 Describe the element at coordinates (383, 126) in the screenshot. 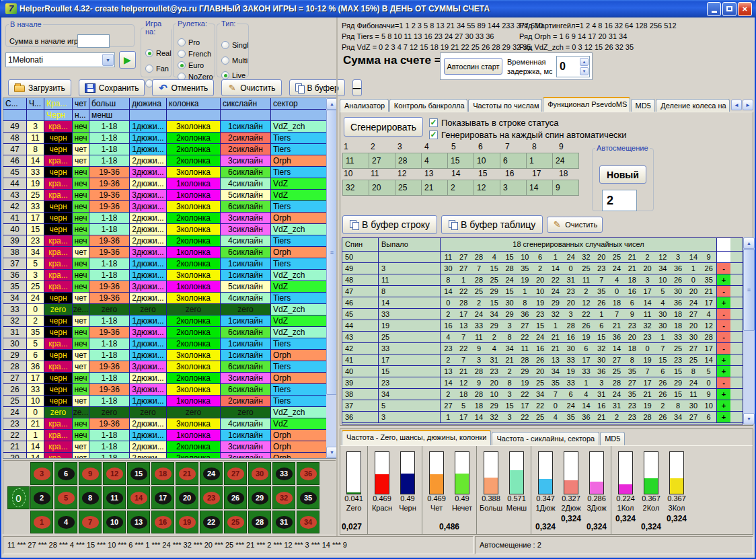

I see `generate-button: Сгенерировать` at that location.